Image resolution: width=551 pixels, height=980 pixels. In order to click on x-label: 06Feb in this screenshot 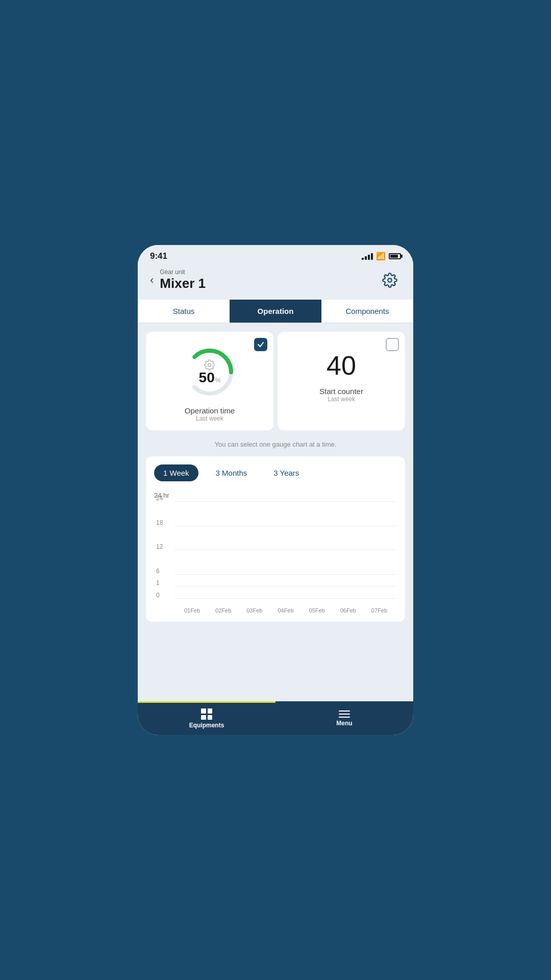, I will do `click(348, 610)`.